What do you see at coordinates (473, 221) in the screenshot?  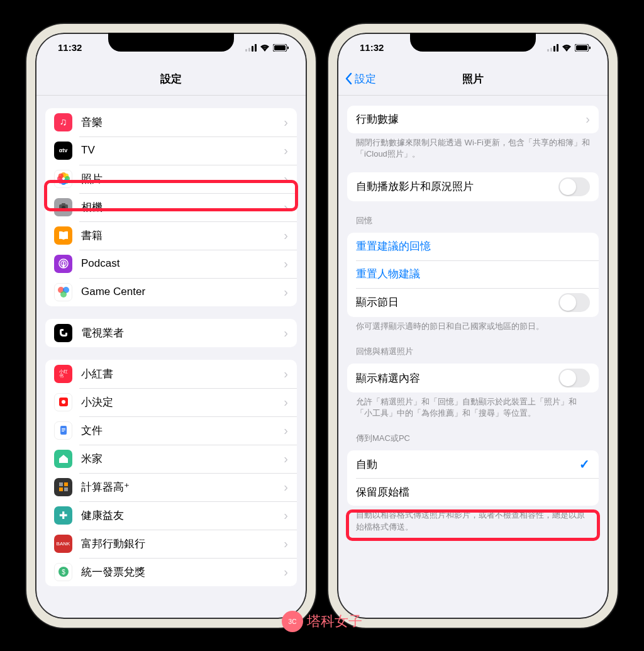 I see `header-memories: 回憶` at bounding box center [473, 221].